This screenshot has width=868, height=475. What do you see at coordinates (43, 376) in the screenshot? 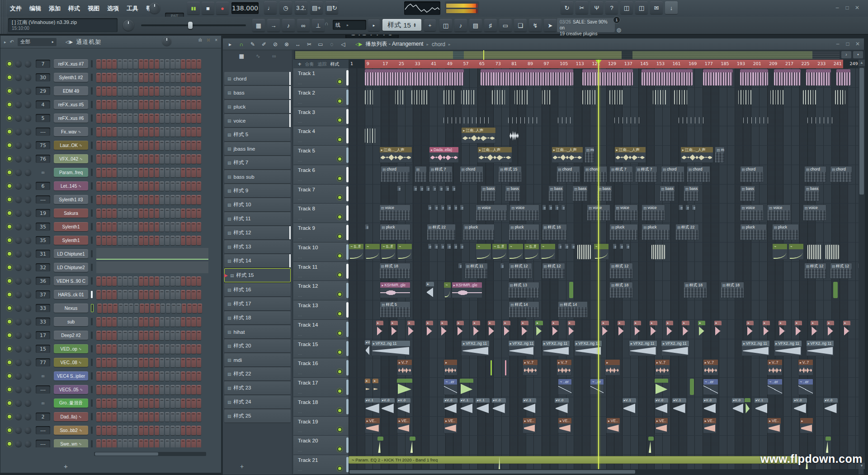
I see `channel-target-display: ∞` at bounding box center [43, 376].